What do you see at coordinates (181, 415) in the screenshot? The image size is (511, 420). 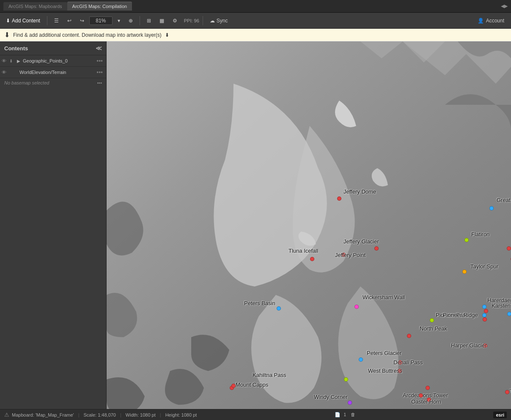 I see `height-label: Height: 1080 pt` at bounding box center [181, 415].